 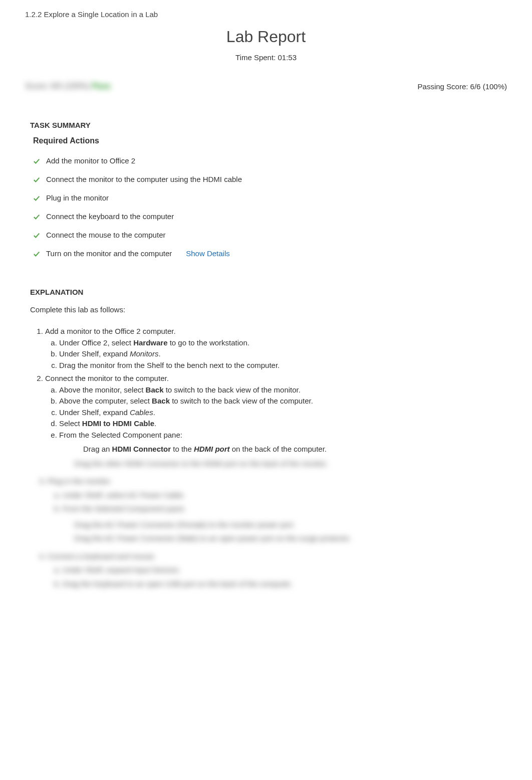 What do you see at coordinates (286, 401) in the screenshot?
I see `step-2b: Above the computer, select Back to switc…` at bounding box center [286, 401].